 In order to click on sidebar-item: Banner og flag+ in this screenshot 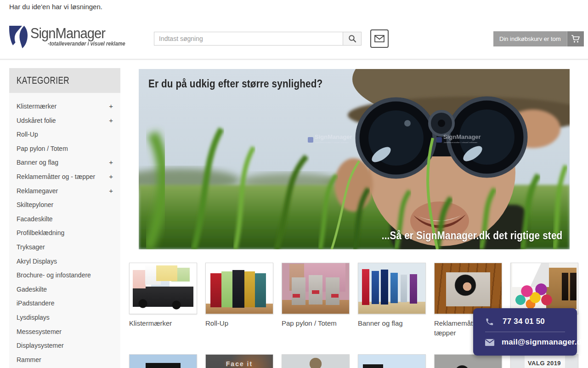, I will do `click(65, 163)`.